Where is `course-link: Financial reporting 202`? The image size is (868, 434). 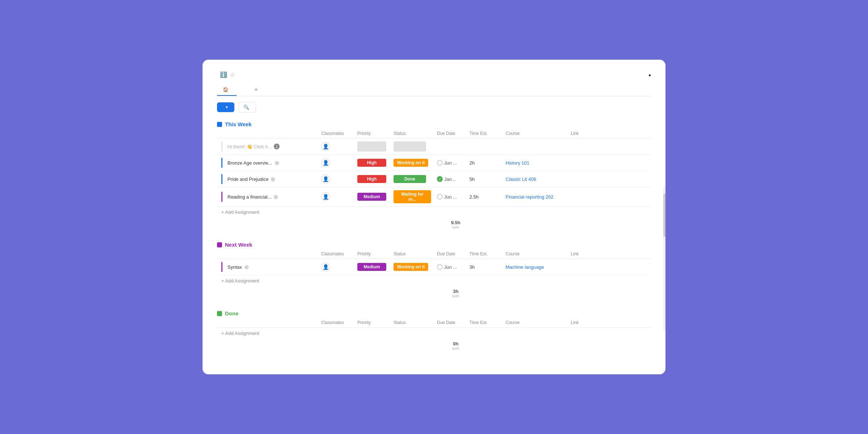 course-link: Financial reporting 202 is located at coordinates (529, 197).